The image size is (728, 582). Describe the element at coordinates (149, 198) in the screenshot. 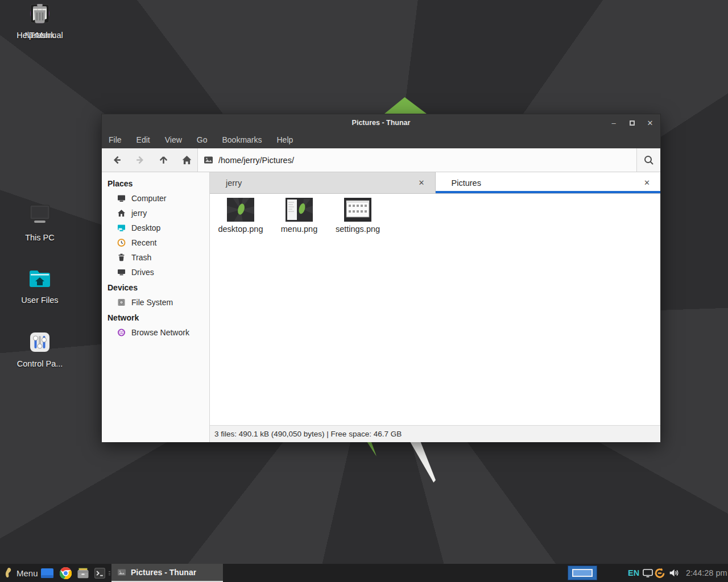

I see `sidebar-item-label: Computer` at that location.